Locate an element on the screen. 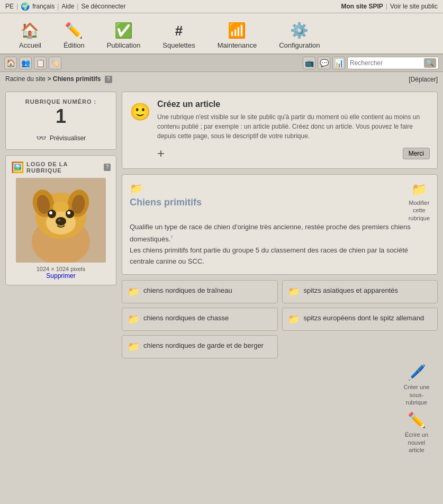 This screenshot has height=504, width=443. nav-accueil-label: Accueil is located at coordinates (30, 46).